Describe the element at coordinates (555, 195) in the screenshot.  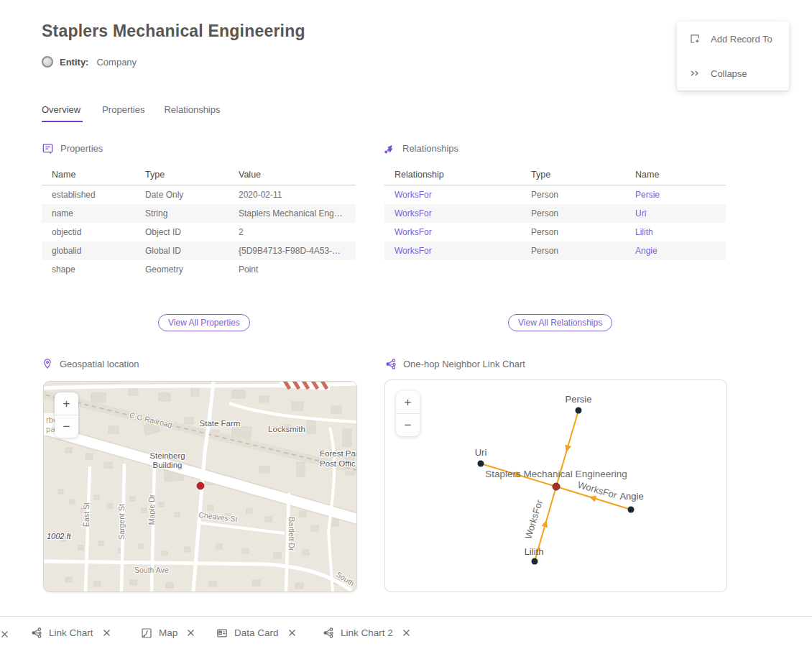
I see `table-row: WorksForPersonPersie` at that location.